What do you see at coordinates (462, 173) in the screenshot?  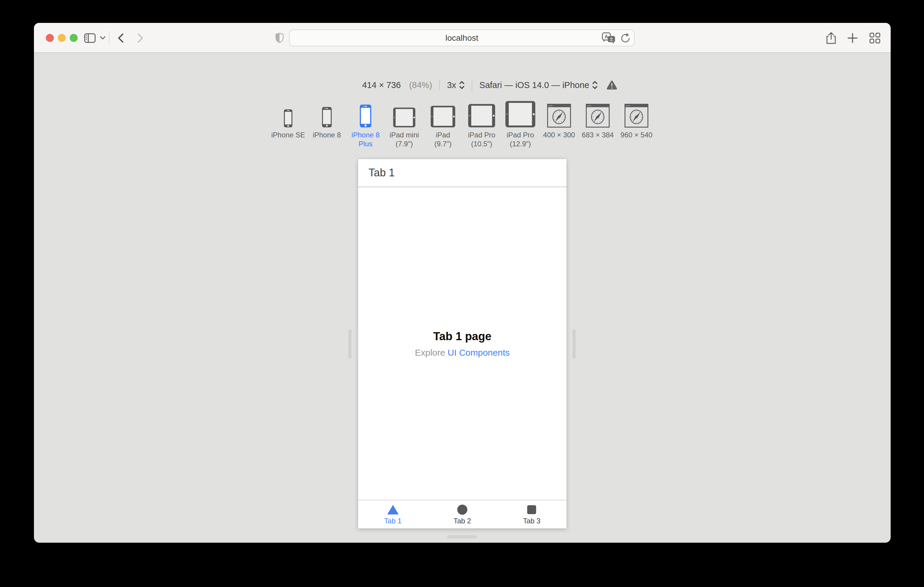 I see `app-navbar: Tab 1` at bounding box center [462, 173].